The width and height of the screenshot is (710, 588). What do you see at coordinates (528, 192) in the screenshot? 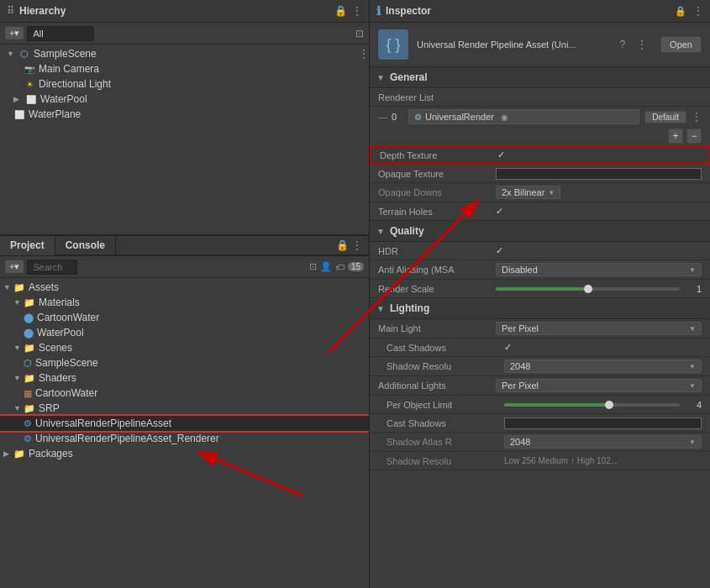
I see `opaque-downs-dropdown: 2x Bilinear ▼` at bounding box center [528, 192].